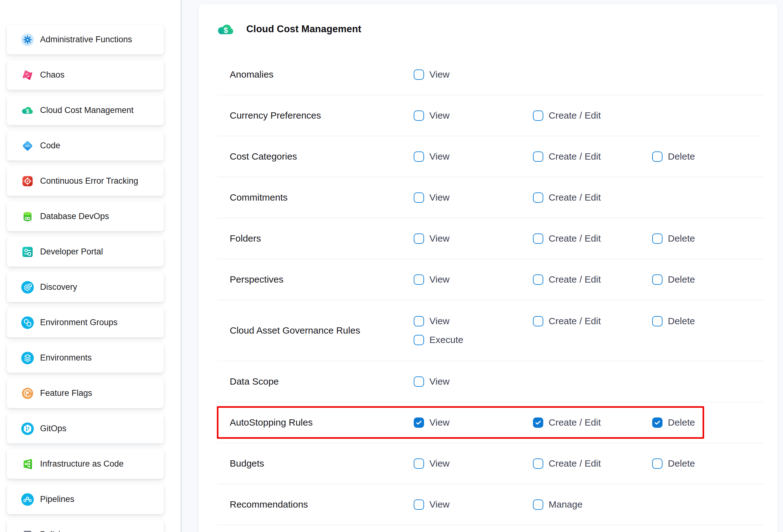 Image resolution: width=783 pixels, height=532 pixels. What do you see at coordinates (89, 181) in the screenshot?
I see `sidebar-item-label: Continuous Error Tracking` at bounding box center [89, 181].